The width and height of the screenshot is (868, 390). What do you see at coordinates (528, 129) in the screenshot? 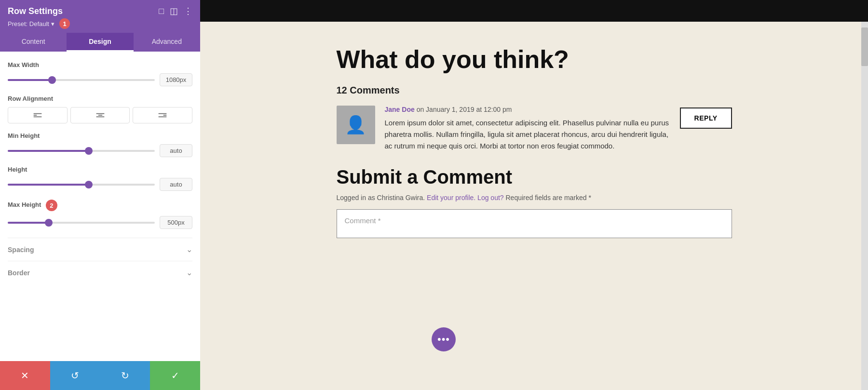
I see `comment-content: Jane Doe on January 1, 2019 at 12:00 pm …` at bounding box center [528, 129].